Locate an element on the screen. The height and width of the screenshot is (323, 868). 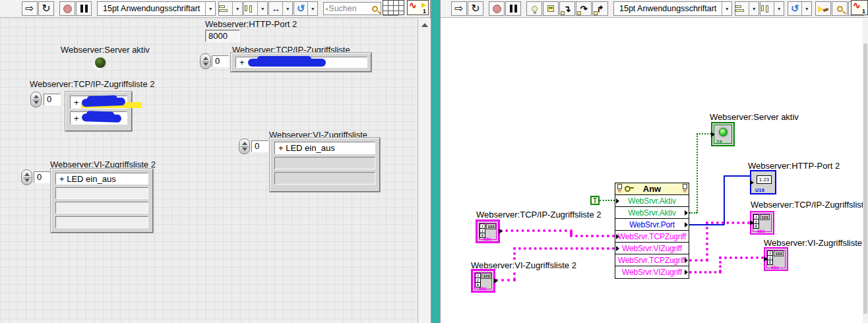
resize-objects-icon: ↔ is located at coordinates (276, 9).